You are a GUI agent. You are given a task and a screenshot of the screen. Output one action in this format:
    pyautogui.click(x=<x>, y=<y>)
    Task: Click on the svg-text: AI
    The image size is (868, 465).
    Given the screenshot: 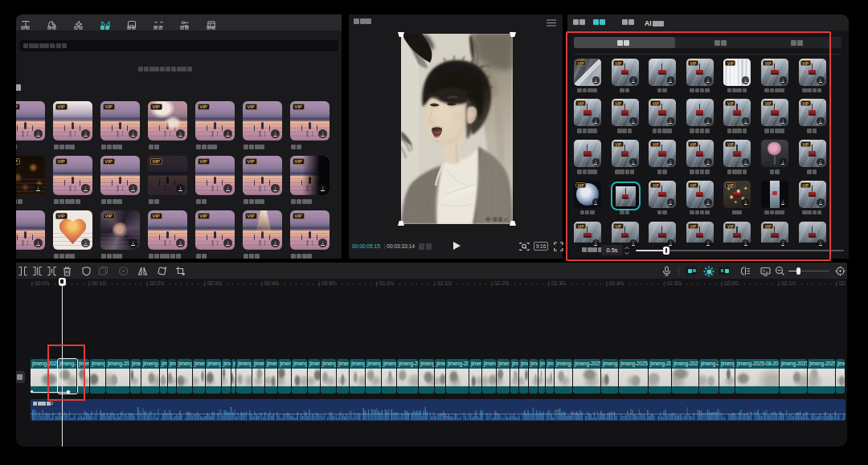 What is the action you would take?
    pyautogui.click(x=506, y=220)
    